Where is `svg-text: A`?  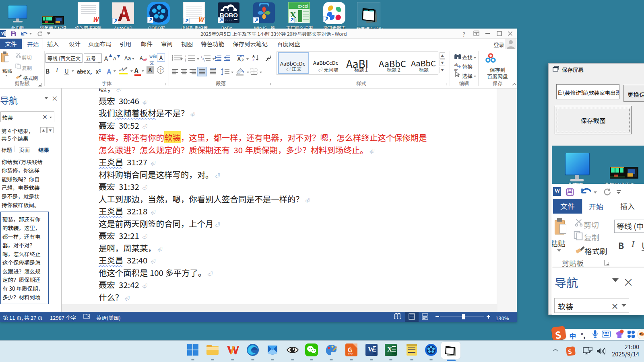 svg-text: A is located at coordinates (239, 58).